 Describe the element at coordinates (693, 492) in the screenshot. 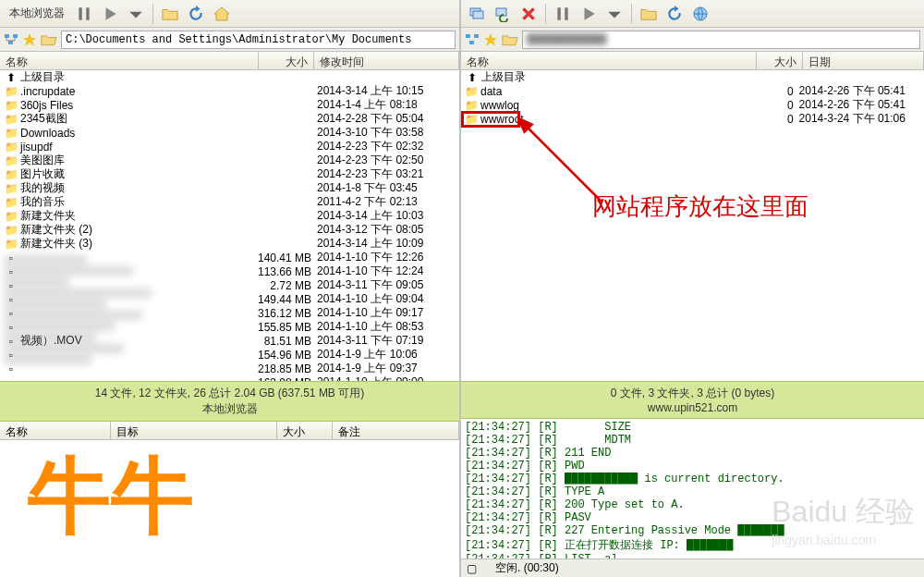

I see `console-line: [21:34:27] [R] TYPE A` at that location.